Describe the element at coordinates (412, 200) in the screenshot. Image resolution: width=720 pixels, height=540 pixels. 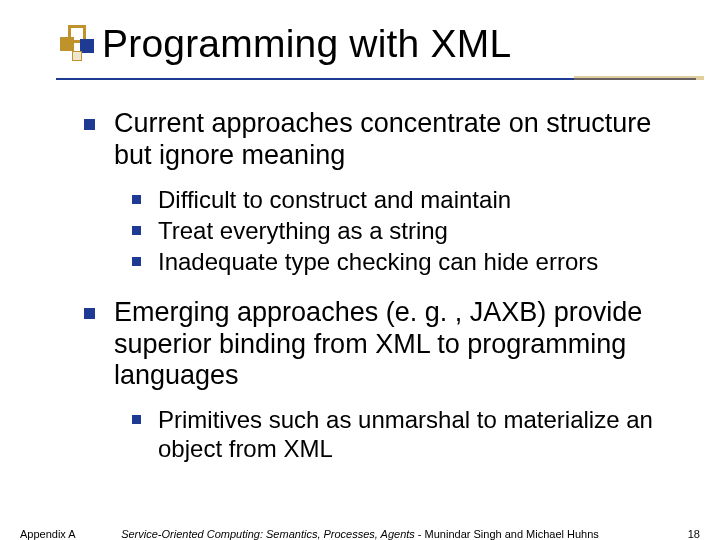
I see `list-item: Difficult to construct and maintain` at that location.